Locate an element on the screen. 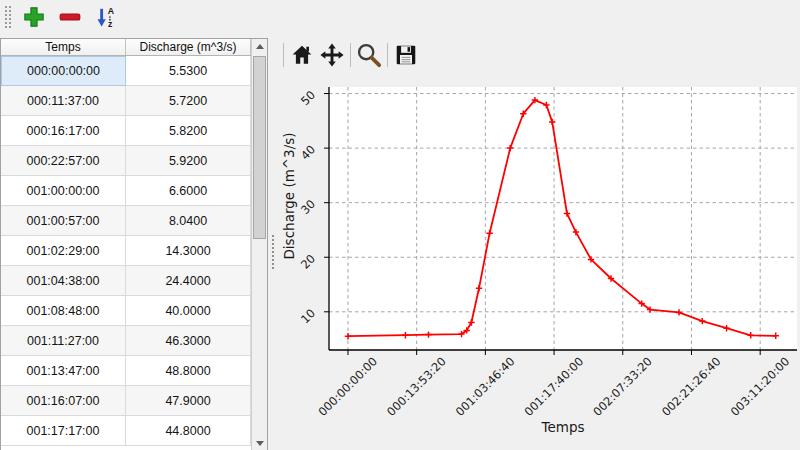 The image size is (800, 450). add-row-button is located at coordinates (34, 17).